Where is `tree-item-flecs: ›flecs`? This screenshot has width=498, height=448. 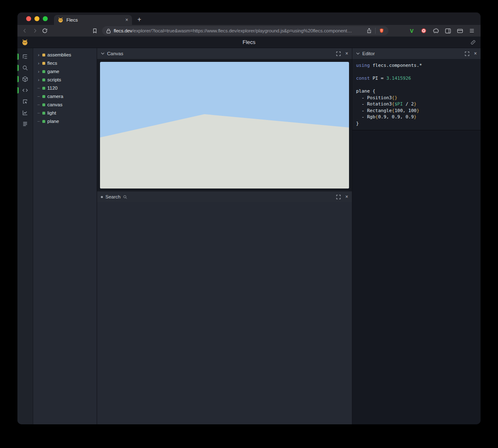
tree-item-flecs: ›flecs is located at coordinates (65, 63).